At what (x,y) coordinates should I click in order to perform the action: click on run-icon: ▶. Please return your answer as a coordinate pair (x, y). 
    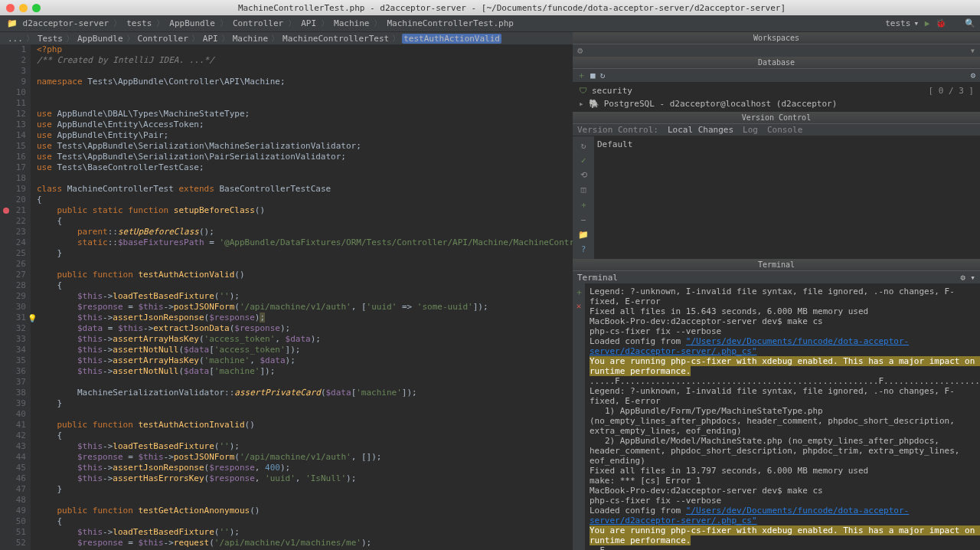
    Looking at the image, I should click on (927, 24).